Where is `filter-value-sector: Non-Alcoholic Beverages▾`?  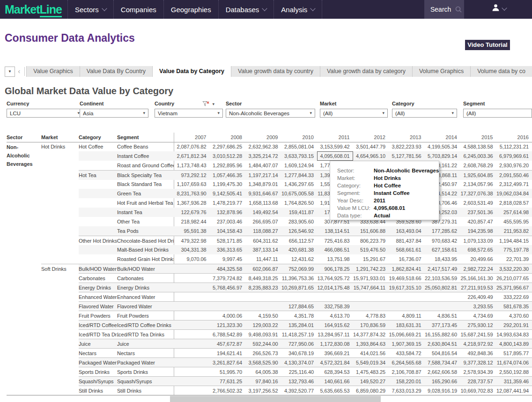
filter-value-sector: Non-Alcoholic Beverages▾ is located at coordinates (271, 113).